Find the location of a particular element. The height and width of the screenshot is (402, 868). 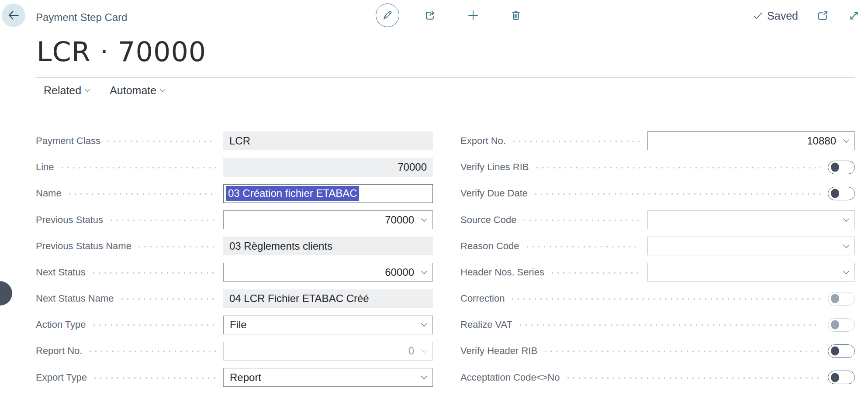

field-label: Next Status is located at coordinates (61, 272).